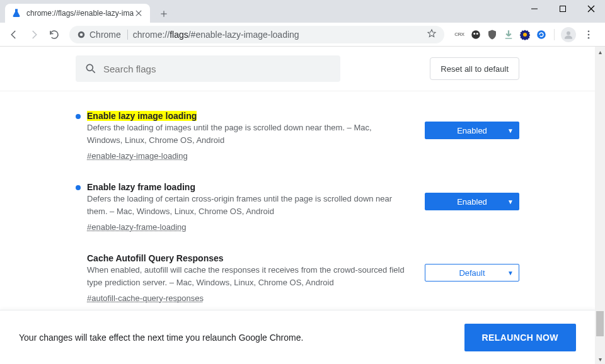 Image resolution: width=605 pixels, height=364 pixels. Describe the element at coordinates (297, 203) in the screenshot. I see `flag-item: Enable lazy frame loadingDefers the load…` at that location.